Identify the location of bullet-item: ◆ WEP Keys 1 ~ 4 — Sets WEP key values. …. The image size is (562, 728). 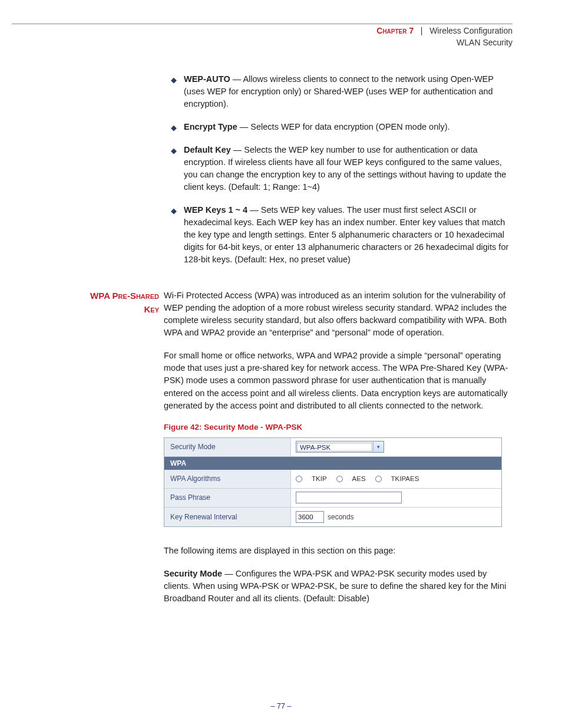
(342, 235).